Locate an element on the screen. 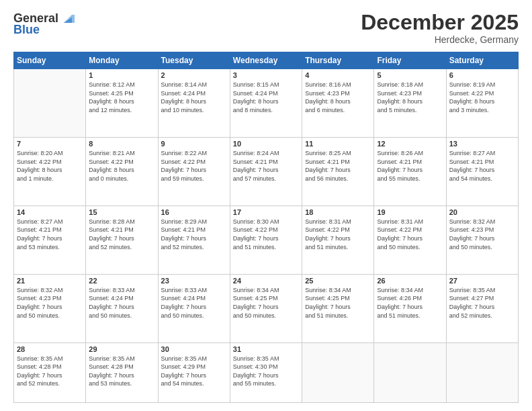 The width and height of the screenshot is (532, 411). day-number: 13 is located at coordinates (482, 144).